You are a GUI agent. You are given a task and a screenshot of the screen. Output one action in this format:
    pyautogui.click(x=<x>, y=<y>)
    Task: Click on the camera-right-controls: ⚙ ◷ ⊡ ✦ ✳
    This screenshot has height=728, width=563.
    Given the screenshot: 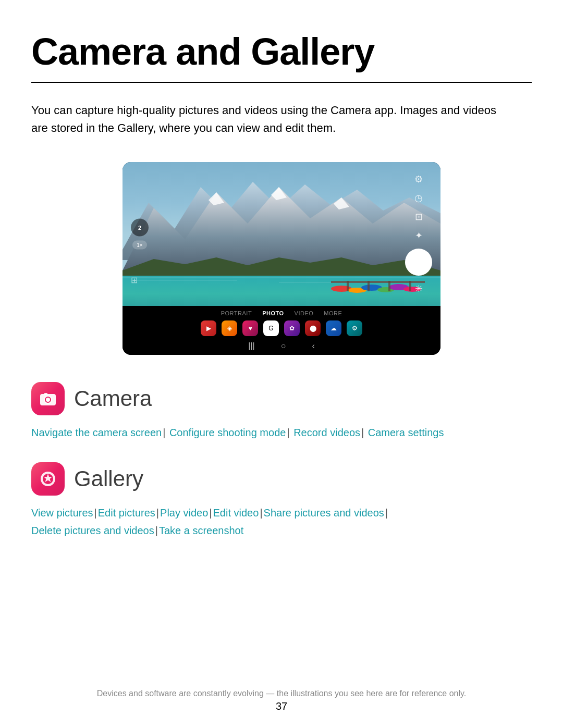 What is the action you would take?
    pyautogui.click(x=419, y=234)
    